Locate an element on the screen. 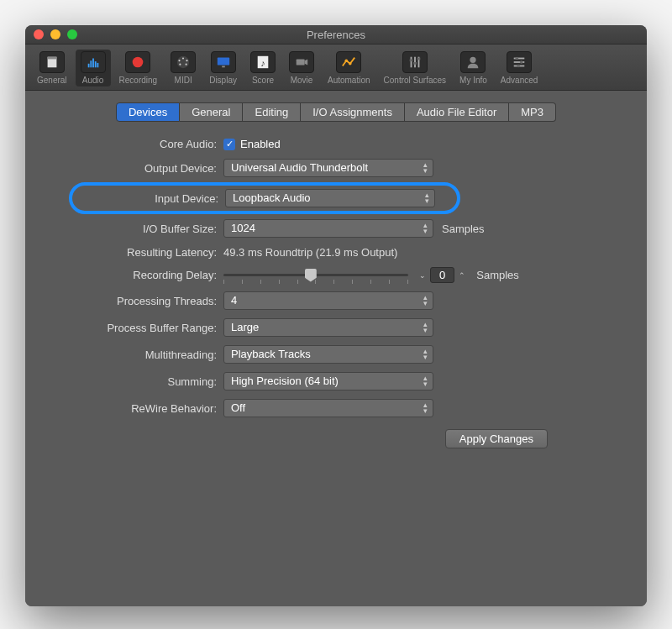  label-input-device: Input Device: is located at coordinates (151, 198).